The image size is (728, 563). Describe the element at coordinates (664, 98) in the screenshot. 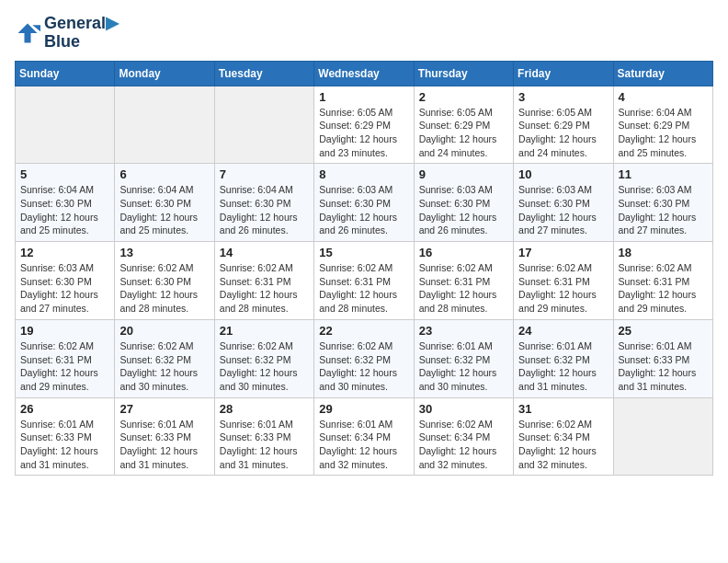

I see `day-number: 4` at that location.